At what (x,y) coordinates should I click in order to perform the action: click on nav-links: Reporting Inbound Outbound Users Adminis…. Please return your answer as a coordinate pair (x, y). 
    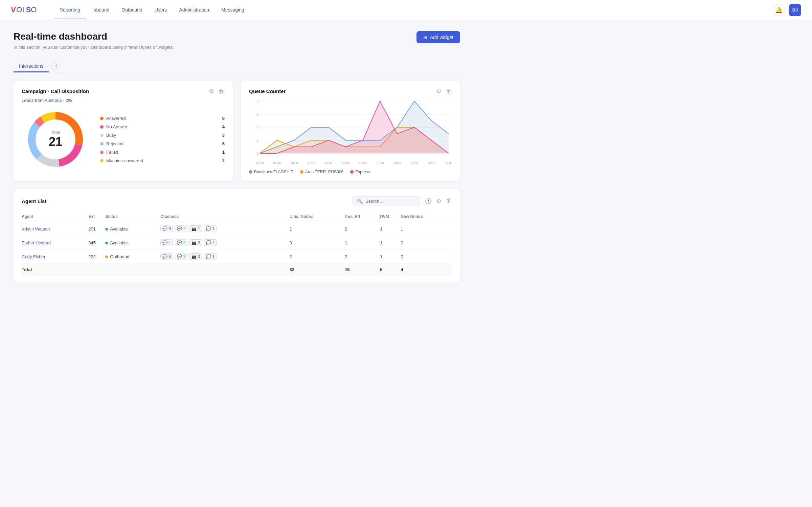
    Looking at the image, I should click on (413, 10).